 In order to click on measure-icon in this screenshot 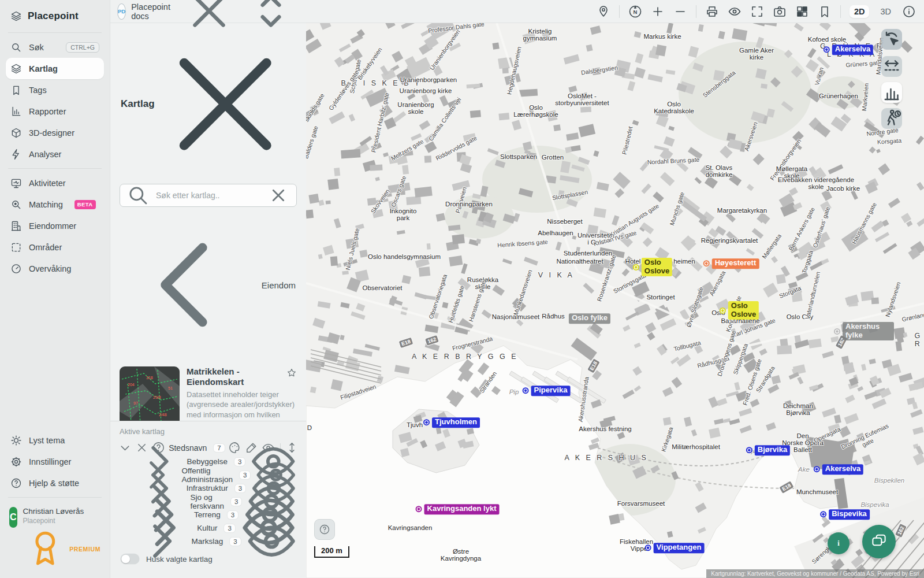, I will do `click(892, 66)`.